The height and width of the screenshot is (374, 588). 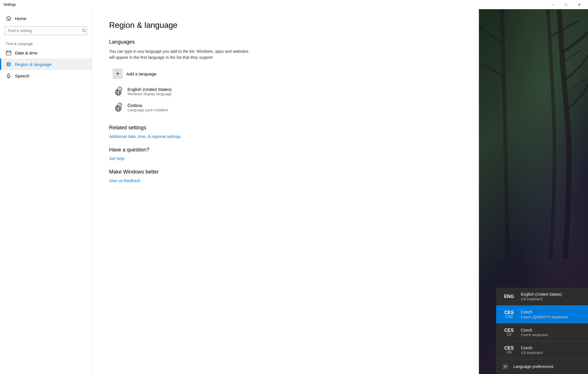 What do you see at coordinates (46, 31) in the screenshot?
I see `search-input` at bounding box center [46, 31].